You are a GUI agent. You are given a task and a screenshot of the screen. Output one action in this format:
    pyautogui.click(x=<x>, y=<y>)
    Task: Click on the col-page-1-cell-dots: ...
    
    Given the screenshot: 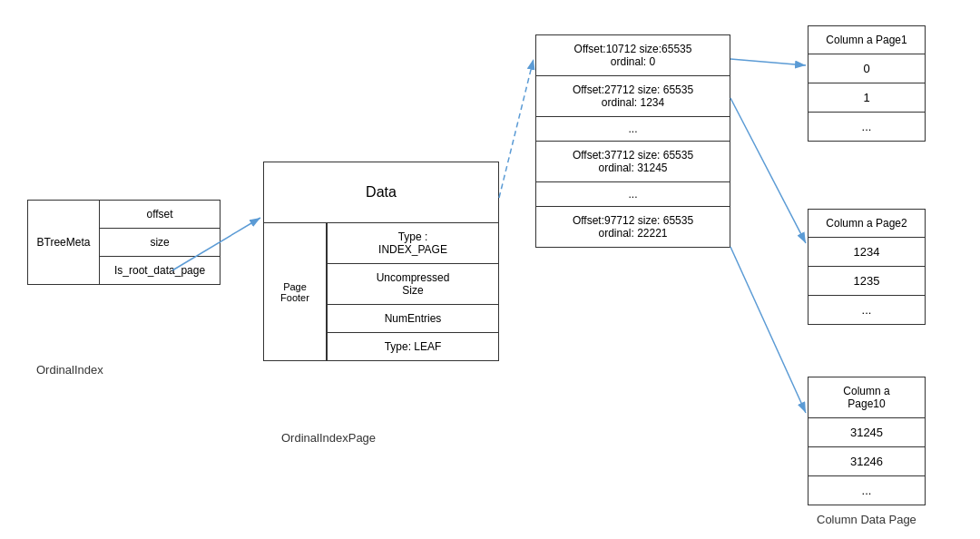 What is the action you would take?
    pyautogui.click(x=867, y=127)
    